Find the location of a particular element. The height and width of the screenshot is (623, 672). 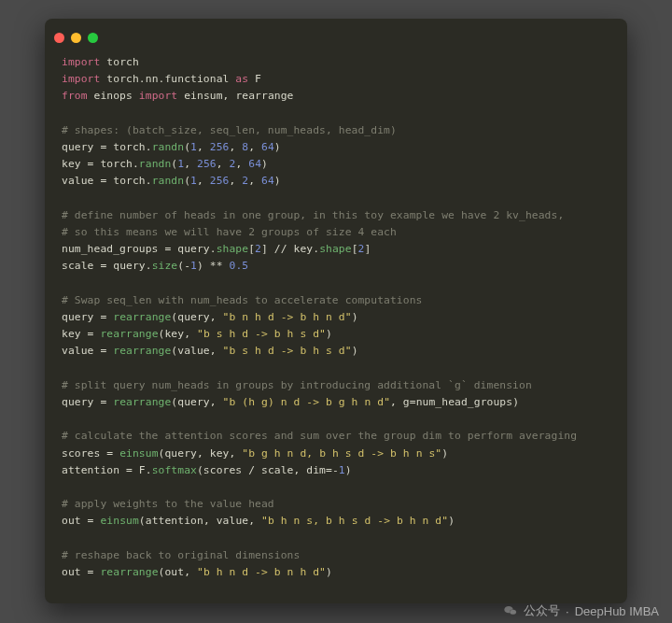

token-kw: as is located at coordinates (242, 78).